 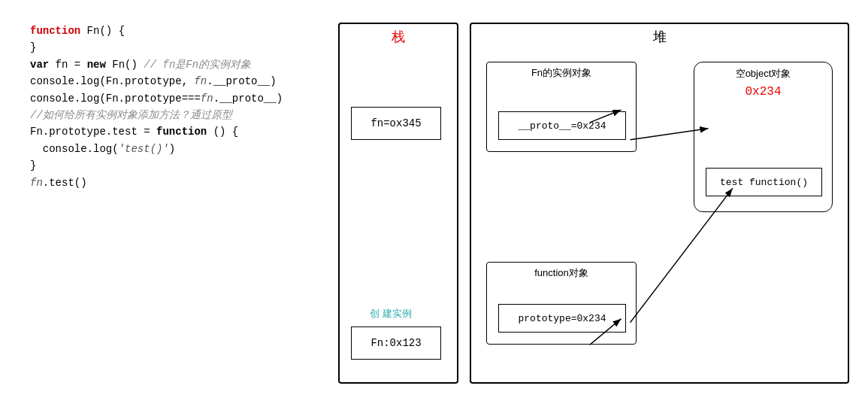 What do you see at coordinates (764, 92) in the screenshot?
I see `addr-label: 0x234` at bounding box center [764, 92].